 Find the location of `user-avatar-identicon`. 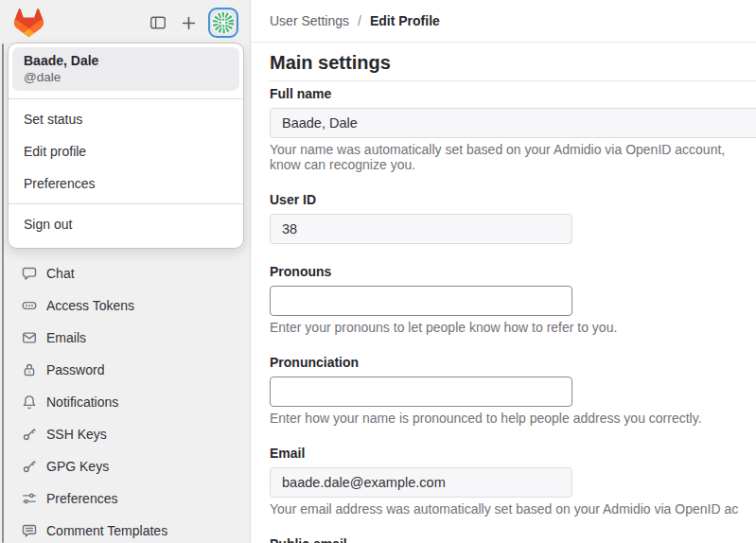

user-avatar-identicon is located at coordinates (223, 23).